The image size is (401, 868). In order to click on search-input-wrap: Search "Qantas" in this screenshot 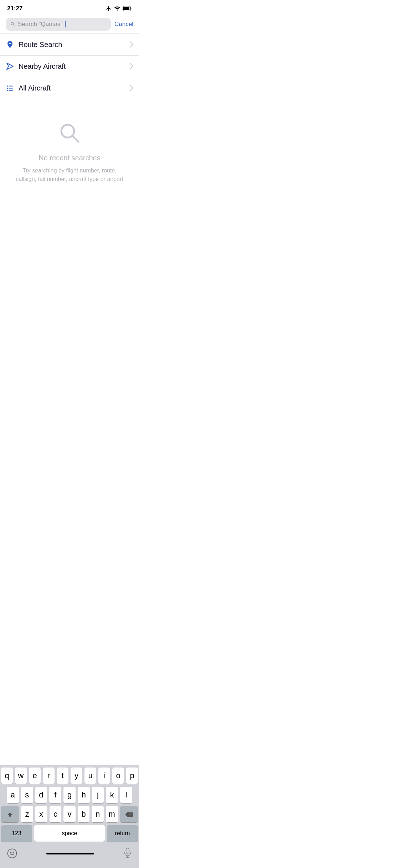, I will do `click(58, 24)`.